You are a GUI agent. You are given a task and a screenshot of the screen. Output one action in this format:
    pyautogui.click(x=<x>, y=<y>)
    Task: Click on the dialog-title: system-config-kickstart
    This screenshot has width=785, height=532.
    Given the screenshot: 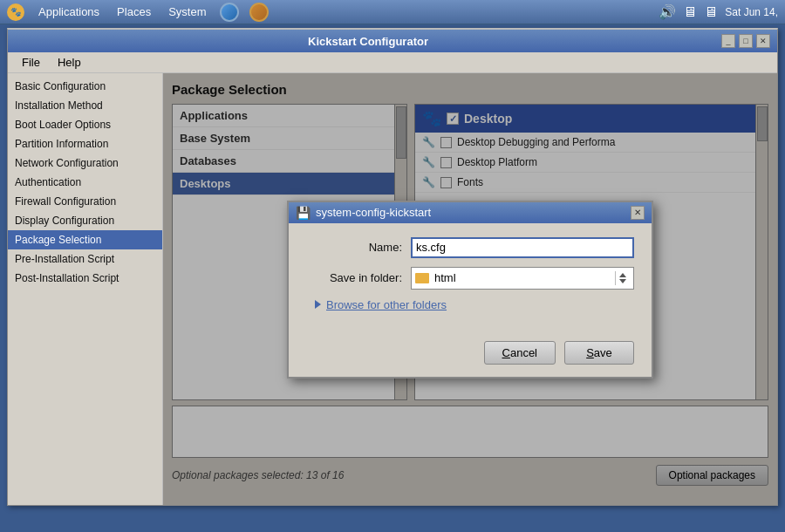 What is the action you would take?
    pyautogui.click(x=473, y=213)
    